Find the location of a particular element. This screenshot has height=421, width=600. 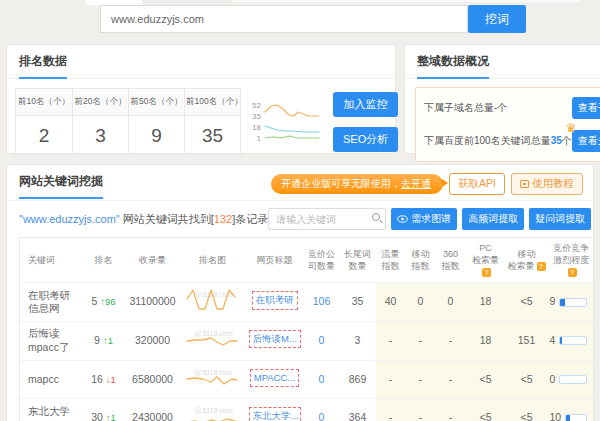

ranking-stat-value: 35 is located at coordinates (212, 136).